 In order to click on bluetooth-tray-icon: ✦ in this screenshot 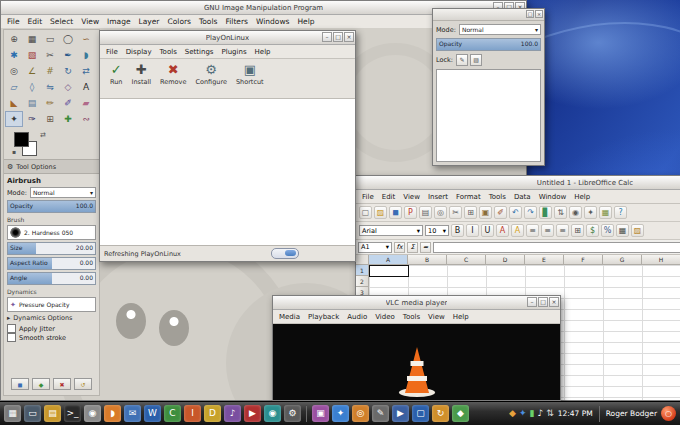, I will do `click(523, 414)`.